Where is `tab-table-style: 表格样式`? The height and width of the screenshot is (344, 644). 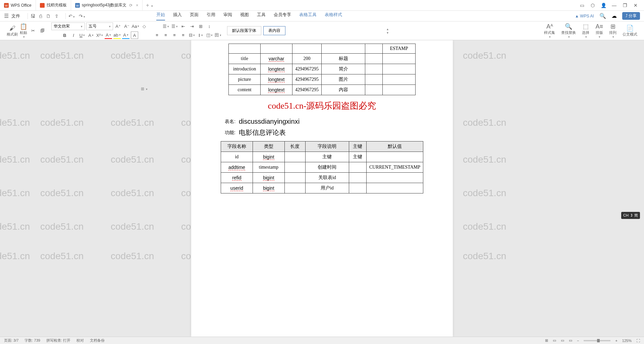 tab-table-style: 表格样式 is located at coordinates (333, 16).